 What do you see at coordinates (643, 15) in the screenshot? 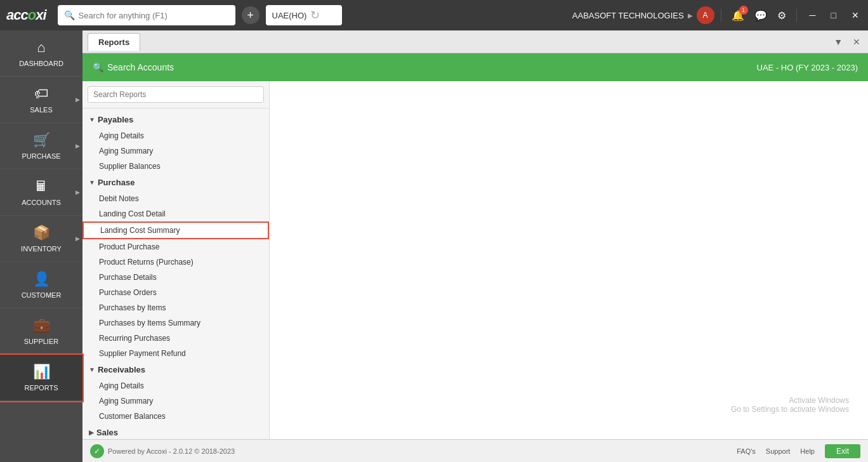
I see `company-name-display: AABASOFT TECHNOLOGIES ▶ A` at bounding box center [643, 15].